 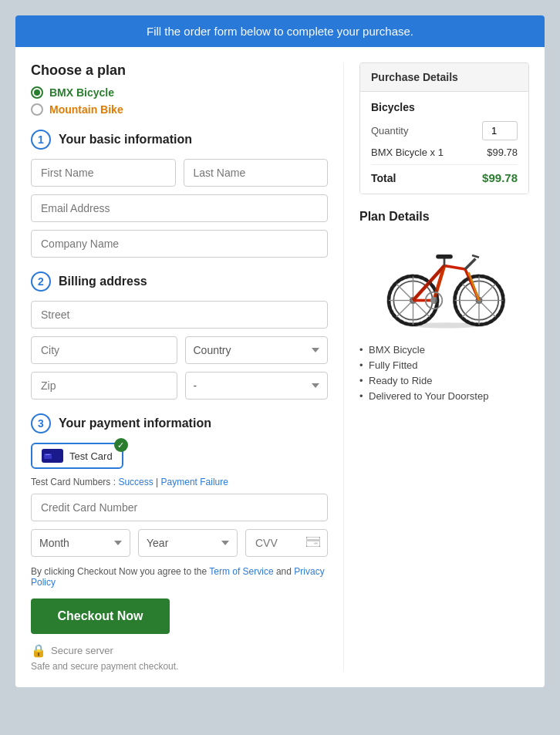 What do you see at coordinates (444, 396) in the screenshot?
I see `feature-item-3: Delivered to Your Doorstep` at bounding box center [444, 396].